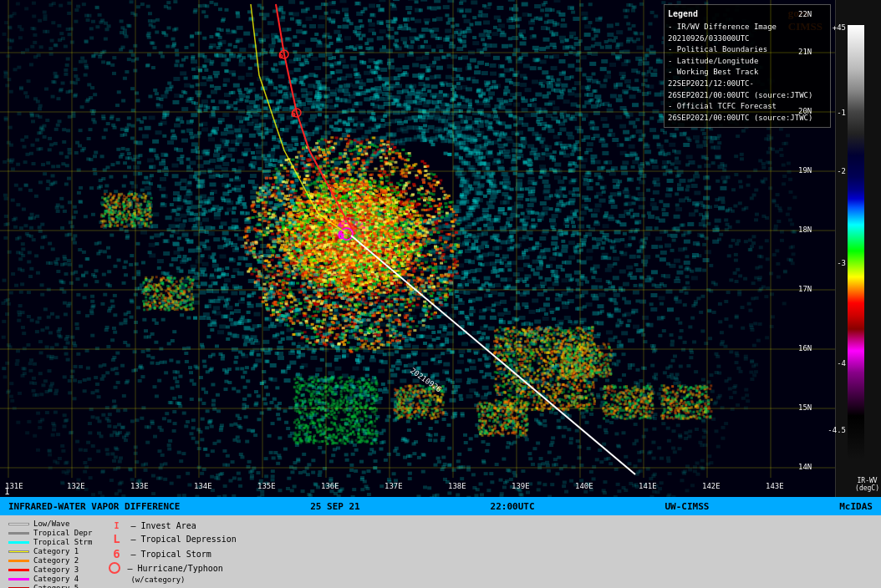  What do you see at coordinates (837, 430) in the screenshot?
I see `scale-label-45: -4.5` at bounding box center [837, 430].